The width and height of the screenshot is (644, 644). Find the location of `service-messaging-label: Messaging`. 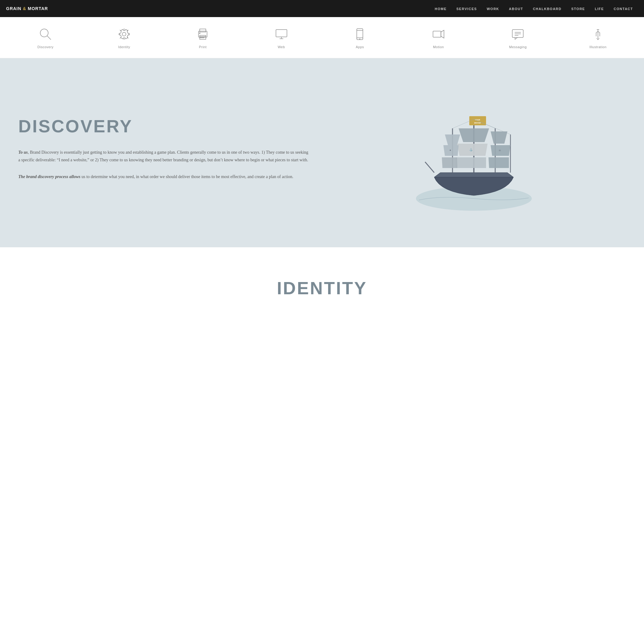

service-messaging-label: Messaging is located at coordinates (518, 47).